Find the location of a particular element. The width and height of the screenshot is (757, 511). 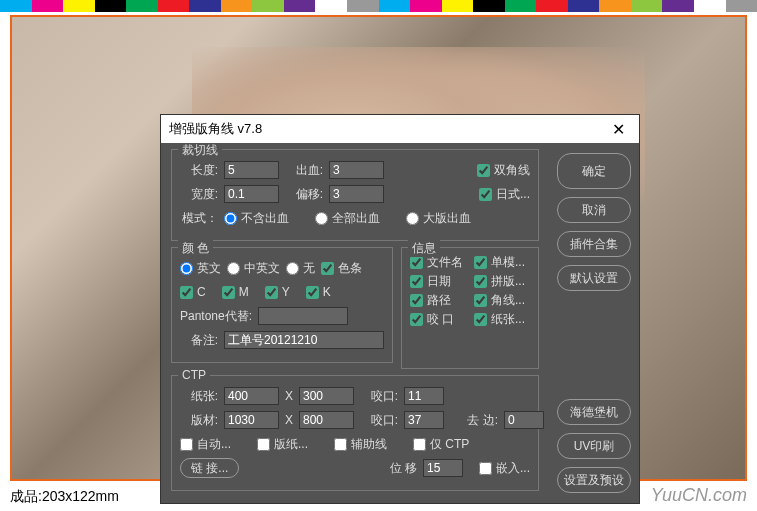

bite2-label: 咬口: is located at coordinates (379, 420).